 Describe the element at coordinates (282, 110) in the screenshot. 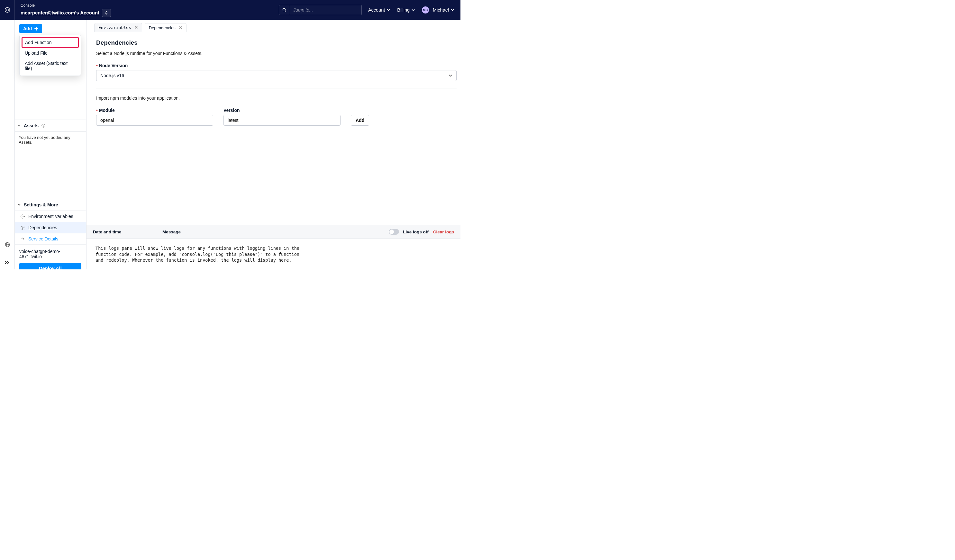

I see `version-label: Version` at that location.